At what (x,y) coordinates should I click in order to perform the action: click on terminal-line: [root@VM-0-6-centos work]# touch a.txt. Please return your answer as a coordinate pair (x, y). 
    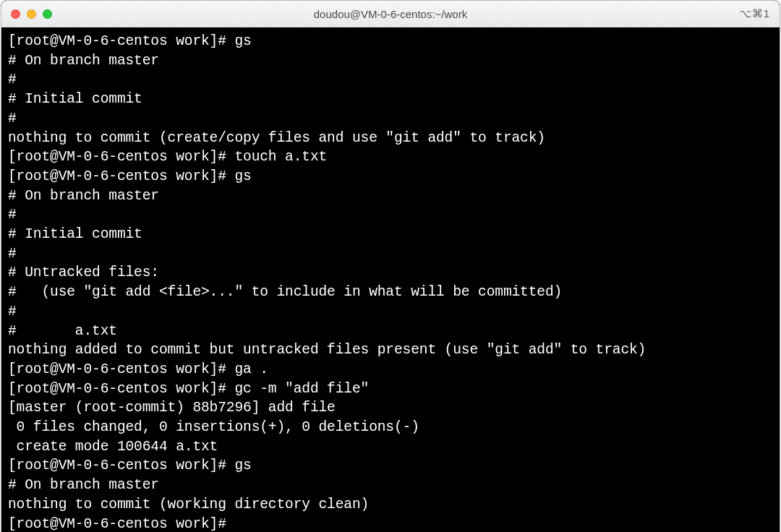
    Looking at the image, I should click on (390, 158).